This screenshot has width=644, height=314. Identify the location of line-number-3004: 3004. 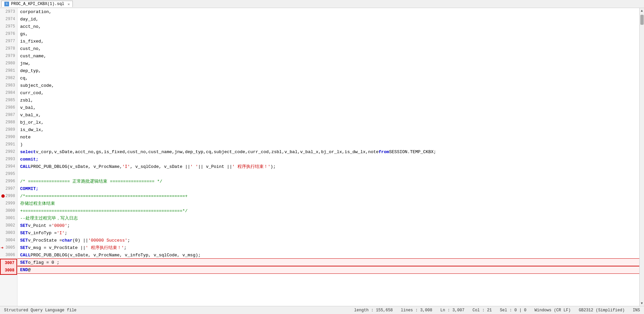
(9, 240).